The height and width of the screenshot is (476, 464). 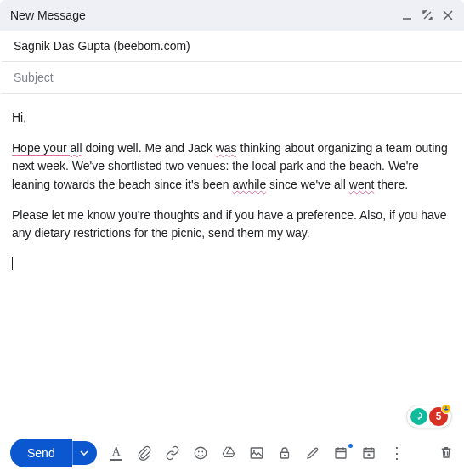 What do you see at coordinates (76, 148) in the screenshot?
I see `spelling-error: all` at bounding box center [76, 148].